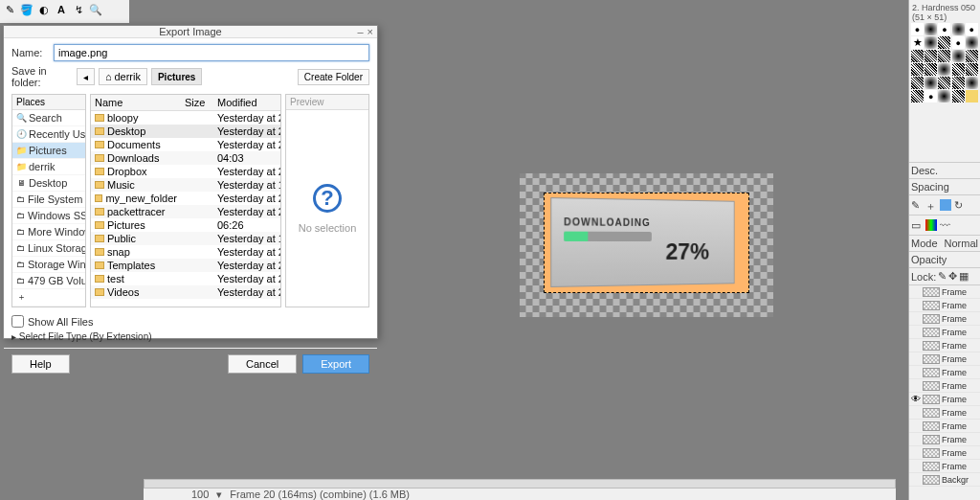  Describe the element at coordinates (333, 77) in the screenshot. I see `create-folder-button: Create Folder` at that location.